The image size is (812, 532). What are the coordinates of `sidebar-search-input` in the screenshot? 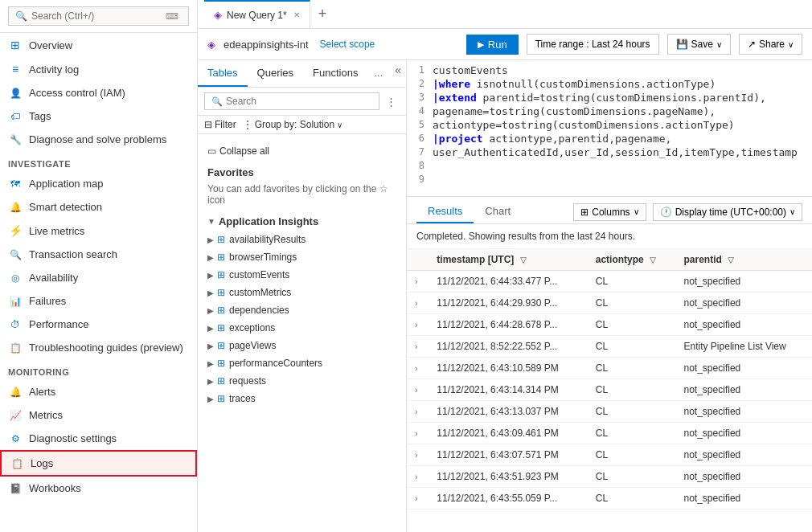 It's located at (98, 16).